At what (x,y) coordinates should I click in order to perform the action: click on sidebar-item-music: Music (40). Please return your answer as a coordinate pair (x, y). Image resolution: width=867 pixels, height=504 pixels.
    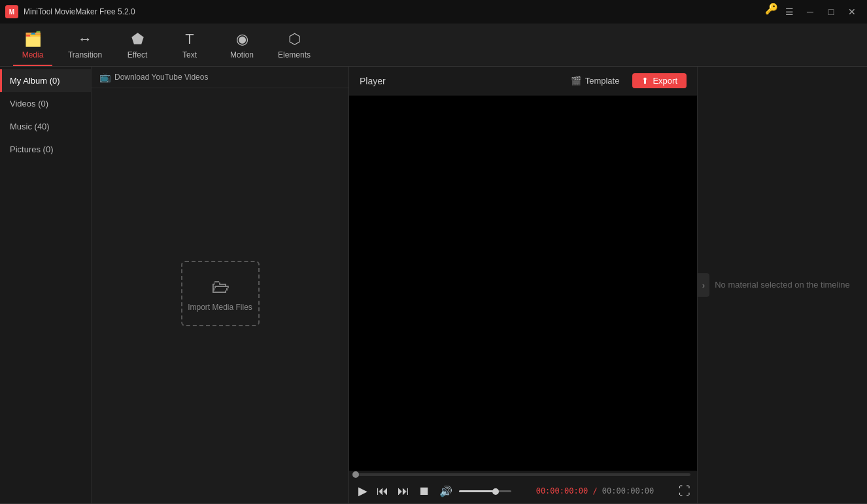
    Looking at the image, I should click on (46, 127).